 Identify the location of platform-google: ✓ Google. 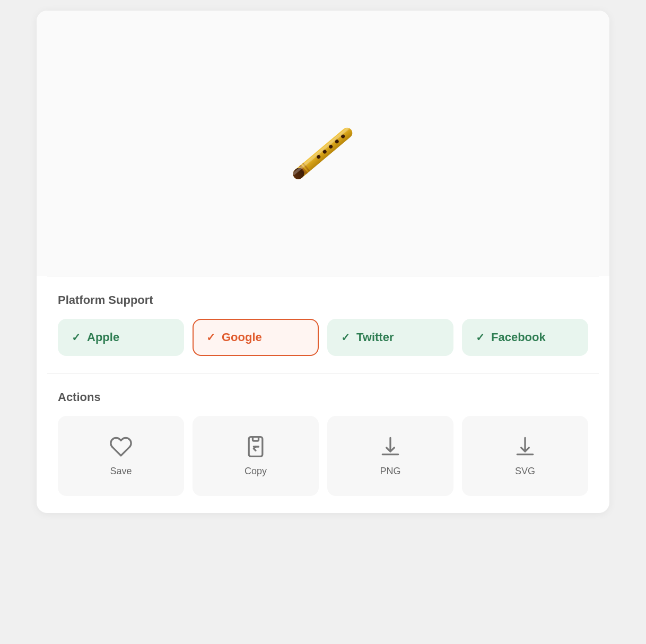
(256, 337).